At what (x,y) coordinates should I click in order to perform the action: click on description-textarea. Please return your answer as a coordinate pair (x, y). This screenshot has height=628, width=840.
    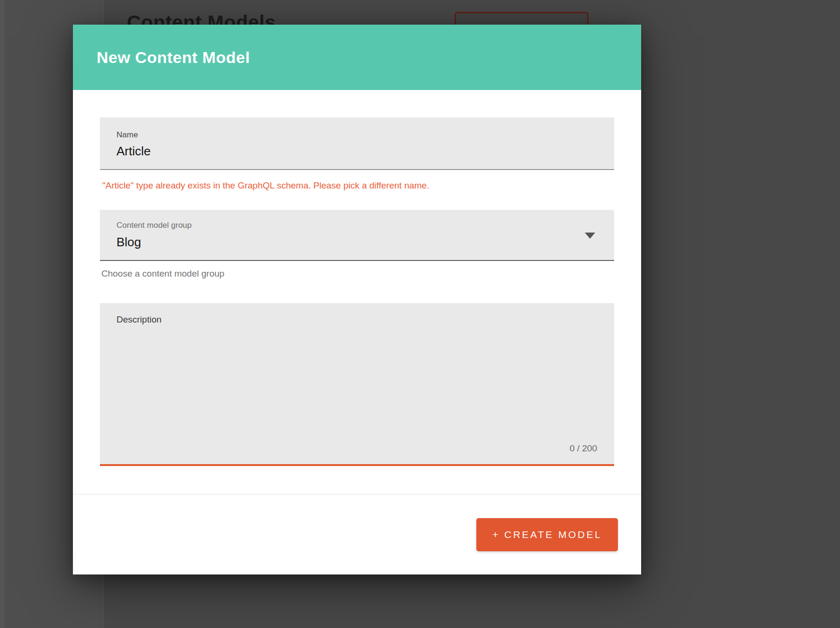
    Looking at the image, I should click on (361, 381).